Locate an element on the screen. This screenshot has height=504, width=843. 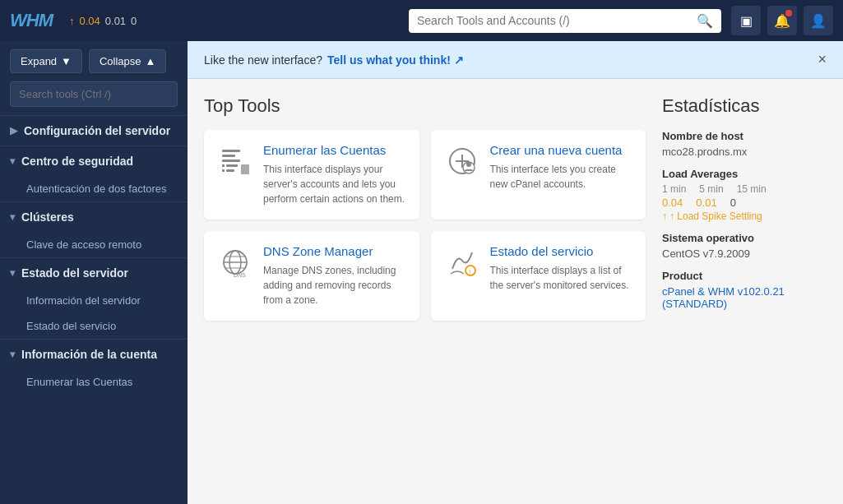
load-spike-text: ↑ ↑ Load Spike Settling is located at coordinates (744, 216).